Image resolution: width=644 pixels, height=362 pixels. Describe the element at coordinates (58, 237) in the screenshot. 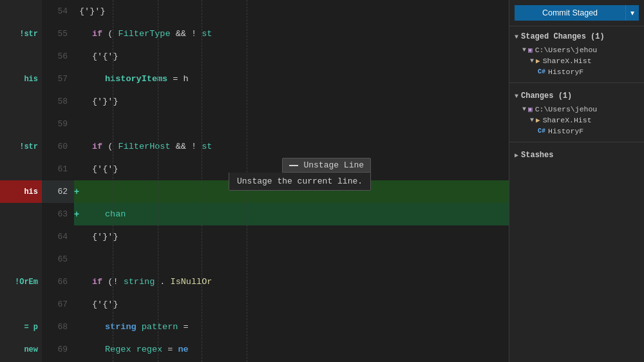

I see `line-num: 64` at that location.